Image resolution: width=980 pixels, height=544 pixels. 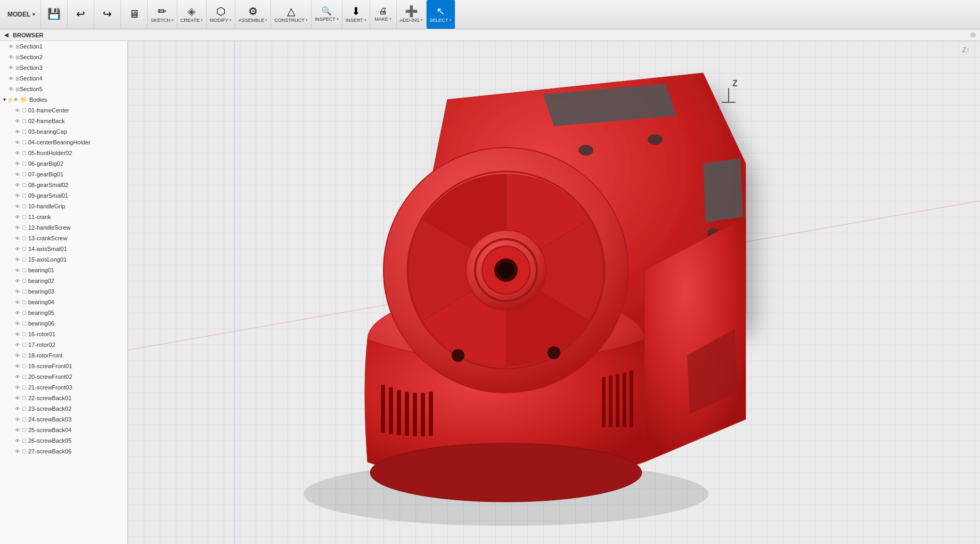 I want to click on section2-visibility: 👁, so click(x=11, y=58).